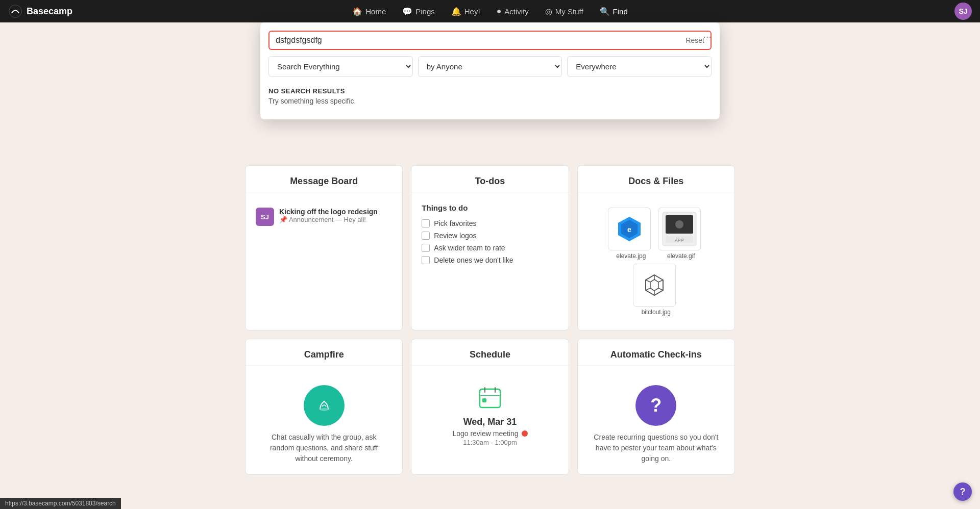 This screenshot has height=509, width=980. Describe the element at coordinates (490, 248) in the screenshot. I see `todo-item: Ask wider team to rate` at that location.